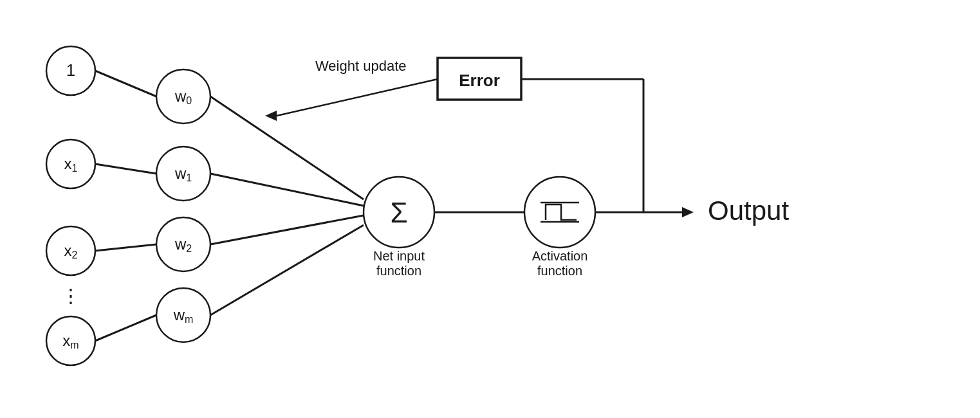 The width and height of the screenshot is (980, 418). Describe the element at coordinates (360, 66) in the screenshot. I see `weight-update-label: Weight update` at that location.